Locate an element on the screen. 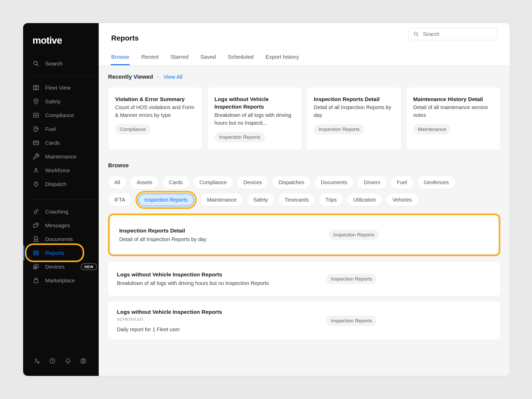 The width and height of the screenshot is (532, 399). search-icon is located at coordinates (416, 34).